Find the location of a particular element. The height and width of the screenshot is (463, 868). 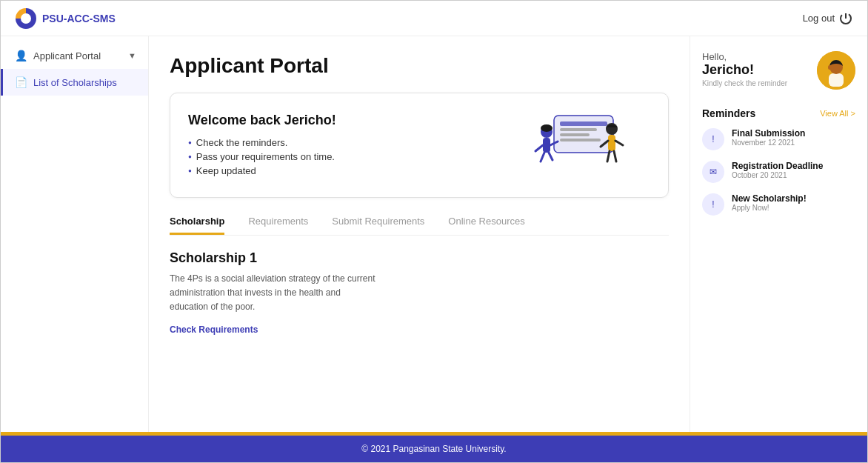

welcome-illustration is located at coordinates (576, 145).